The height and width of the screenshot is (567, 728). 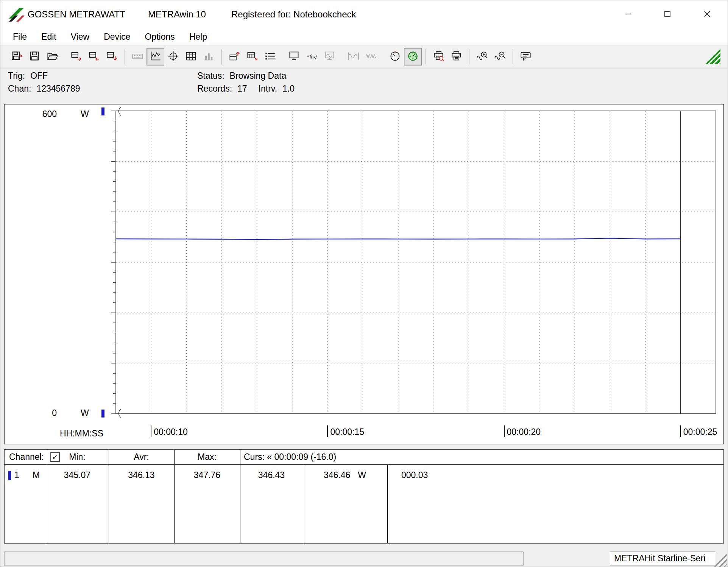 I want to click on min-value: 345.07, so click(x=77, y=475).